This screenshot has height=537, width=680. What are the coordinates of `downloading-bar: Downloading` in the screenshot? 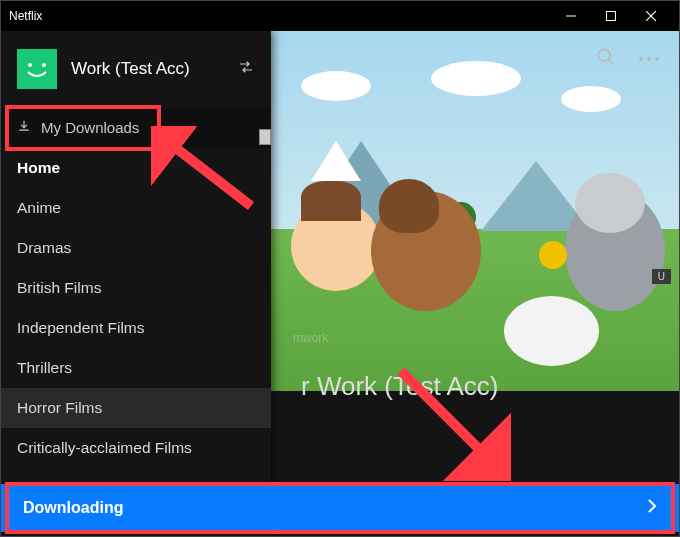 It's located at (340, 508).